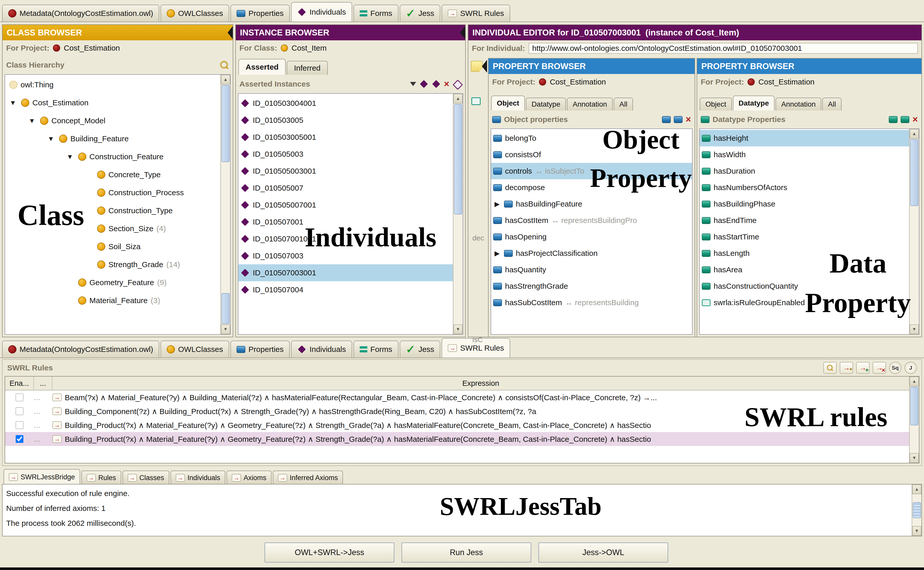  Describe the element at coordinates (249, 477) in the screenshot. I see `tab-axioms: Axioms` at that location.